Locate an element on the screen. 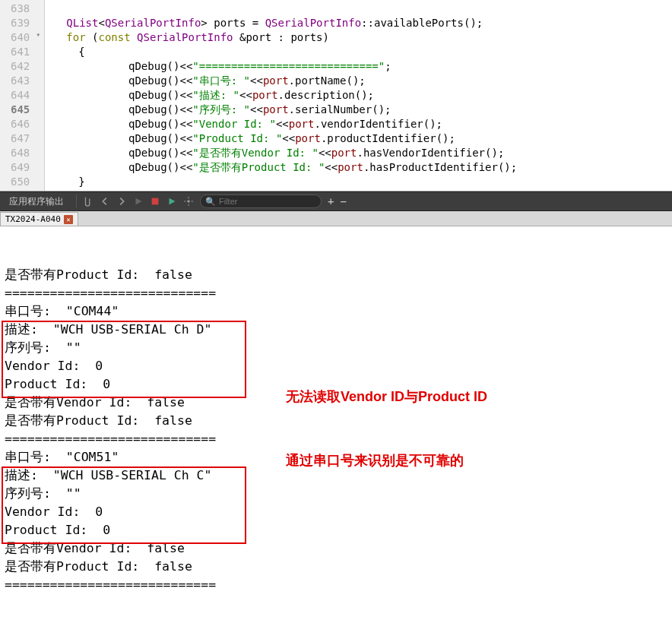  attach-icon is located at coordinates (88, 201).